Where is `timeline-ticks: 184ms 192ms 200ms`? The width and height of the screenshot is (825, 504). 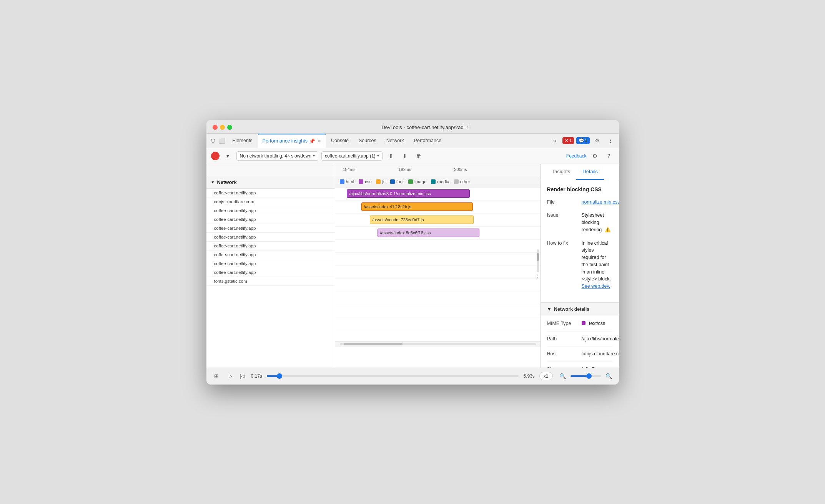
timeline-ticks: 184ms 192ms 200ms is located at coordinates (438, 170).